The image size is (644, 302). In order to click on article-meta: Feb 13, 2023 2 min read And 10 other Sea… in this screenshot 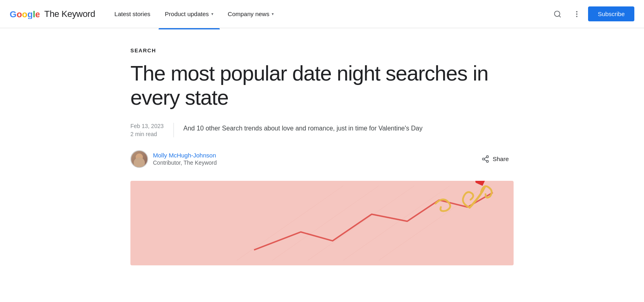, I will do `click(322, 130)`.